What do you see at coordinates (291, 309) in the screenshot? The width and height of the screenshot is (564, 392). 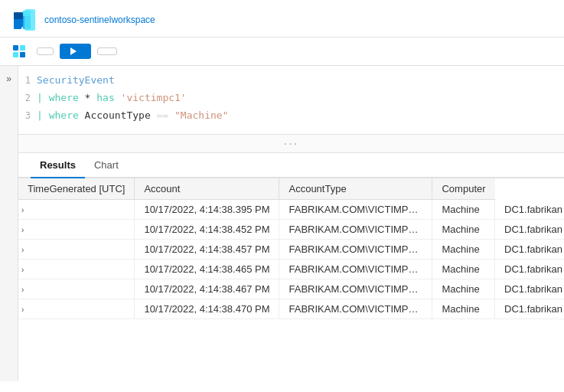 I see `table-row: ›10/17/2022, 4:14:38.470 PMFABRIKAM.COM\…` at bounding box center [291, 309].